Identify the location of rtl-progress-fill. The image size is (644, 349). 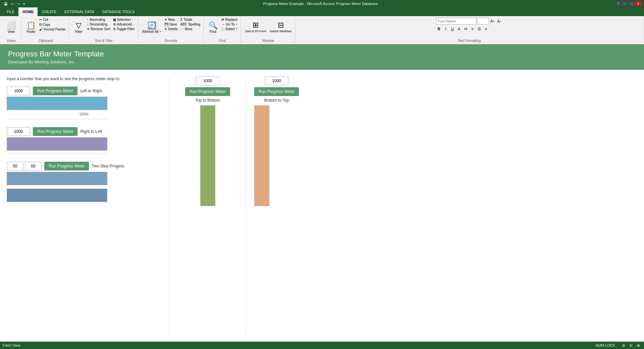
(57, 144).